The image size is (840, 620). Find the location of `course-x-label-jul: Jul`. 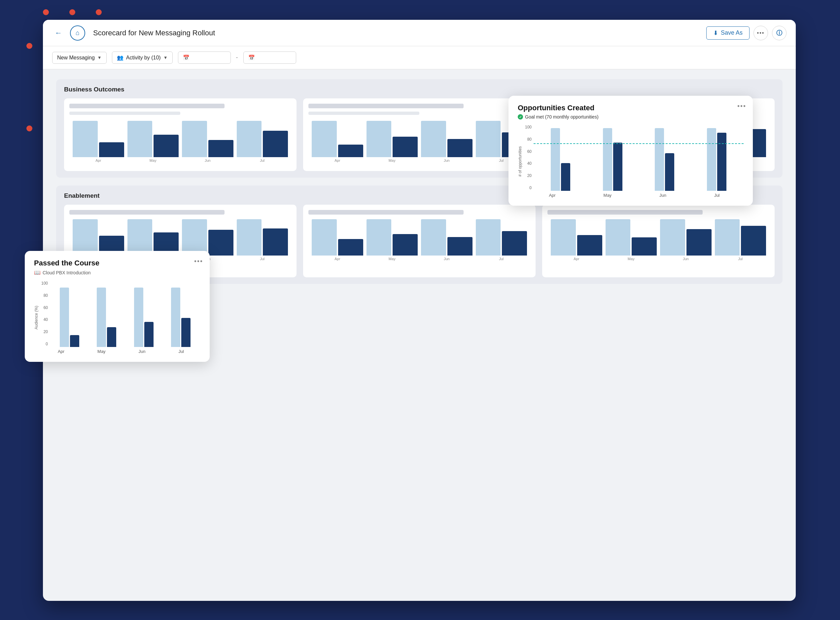

course-x-label-jul: Jul is located at coordinates (181, 351).